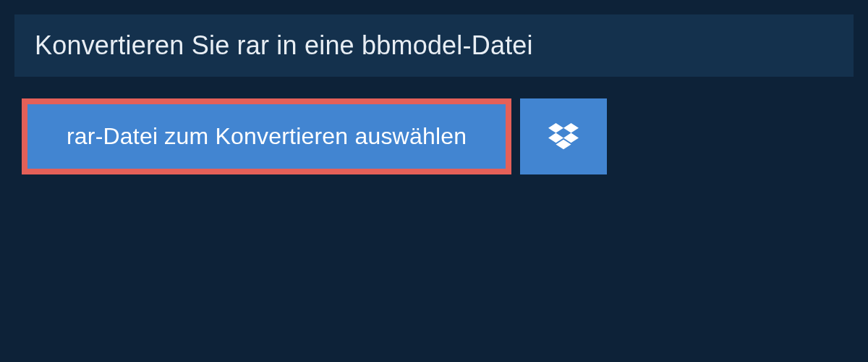 This screenshot has height=362, width=868. What do you see at coordinates (284, 46) in the screenshot?
I see `title-bar: Konvertieren Sie rar in eine bbmodel-Dat…` at bounding box center [284, 46].